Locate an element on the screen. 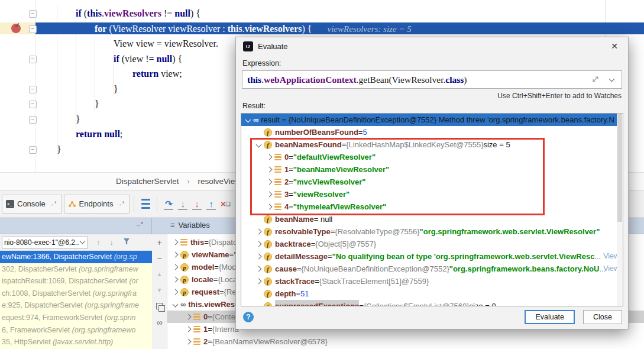 Image resolution: width=644 pixels, height=349 pixels. tree-row: fbeanNamesFound = {LinkedHashMap$LinkedK… is located at coordinates (432, 144).